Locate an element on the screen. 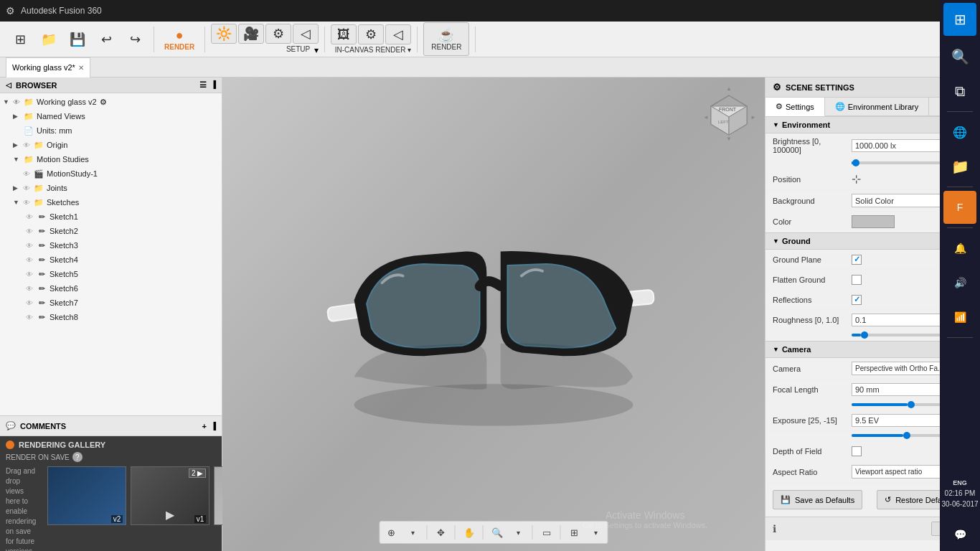 The height and width of the screenshot is (551, 980). chrome-taskbar-btn: 🌐 is located at coordinates (960, 132).